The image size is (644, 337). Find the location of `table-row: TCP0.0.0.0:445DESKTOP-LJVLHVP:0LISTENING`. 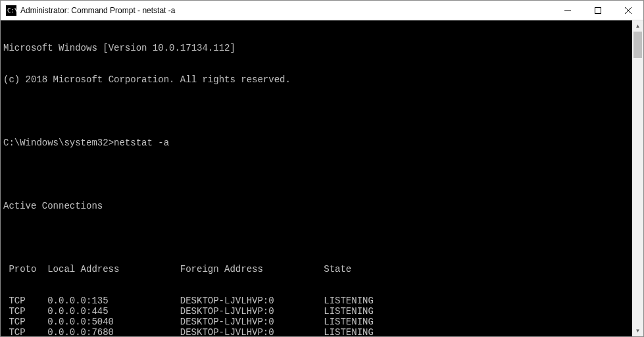

table-row: TCP0.0.0.0:445DESKTOP-LJVLHVP:0LISTENING is located at coordinates (322, 311).